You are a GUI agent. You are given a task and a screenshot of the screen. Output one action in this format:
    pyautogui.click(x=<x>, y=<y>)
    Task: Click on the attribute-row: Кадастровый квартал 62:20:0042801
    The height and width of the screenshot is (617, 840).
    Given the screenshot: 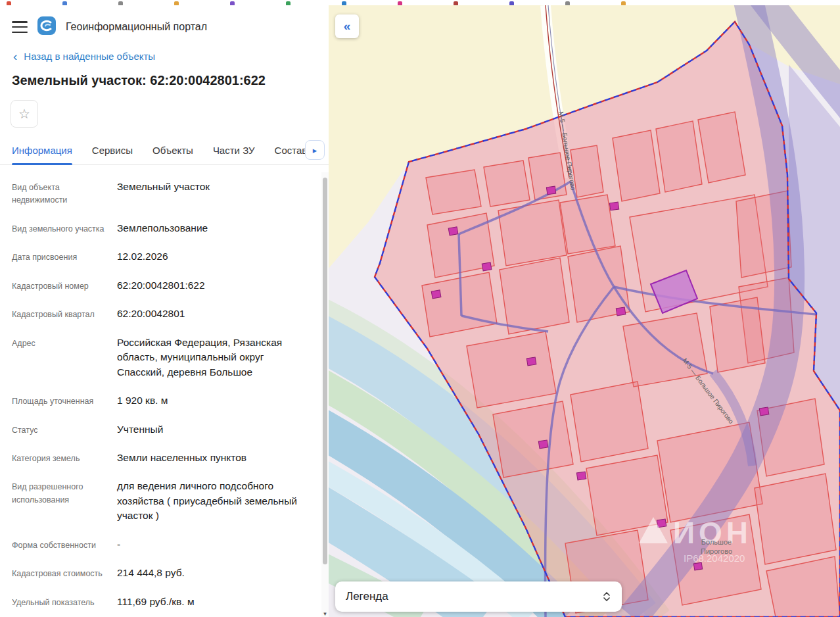 What is the action you would take?
    pyautogui.click(x=162, y=314)
    